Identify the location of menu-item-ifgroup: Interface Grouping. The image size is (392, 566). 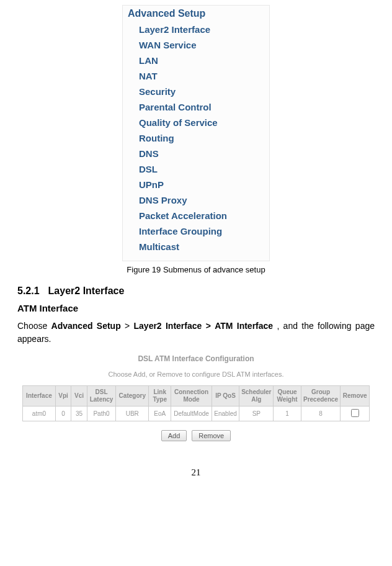
(202, 231).